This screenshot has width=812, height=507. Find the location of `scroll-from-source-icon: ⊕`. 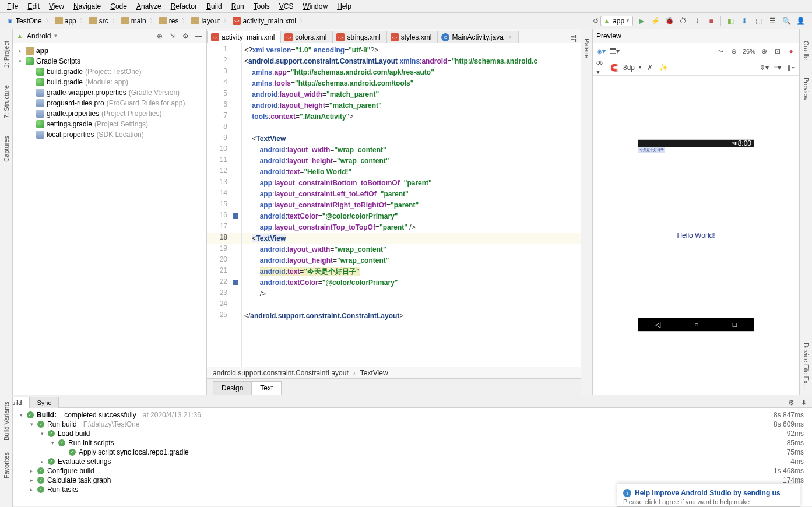

scroll-from-source-icon: ⊕ is located at coordinates (160, 36).